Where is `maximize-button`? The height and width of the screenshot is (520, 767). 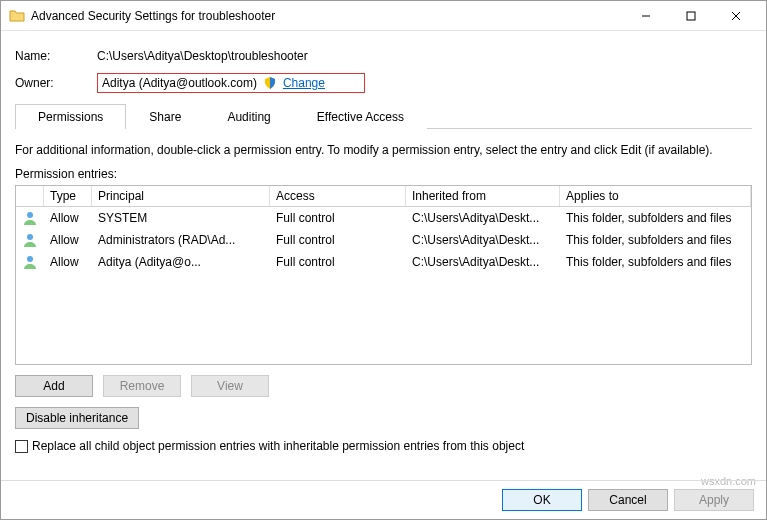
maximize-button is located at coordinates (690, 16).